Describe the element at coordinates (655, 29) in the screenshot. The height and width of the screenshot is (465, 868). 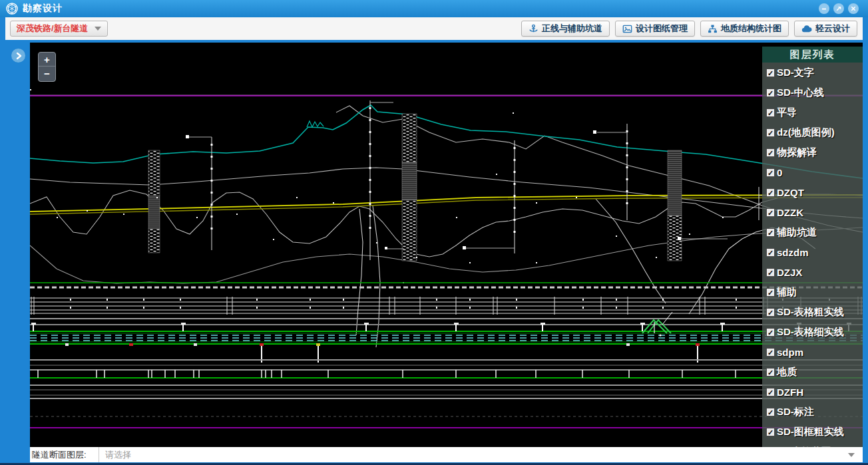
I see `design-drawings-button: 设计图纸管理` at that location.